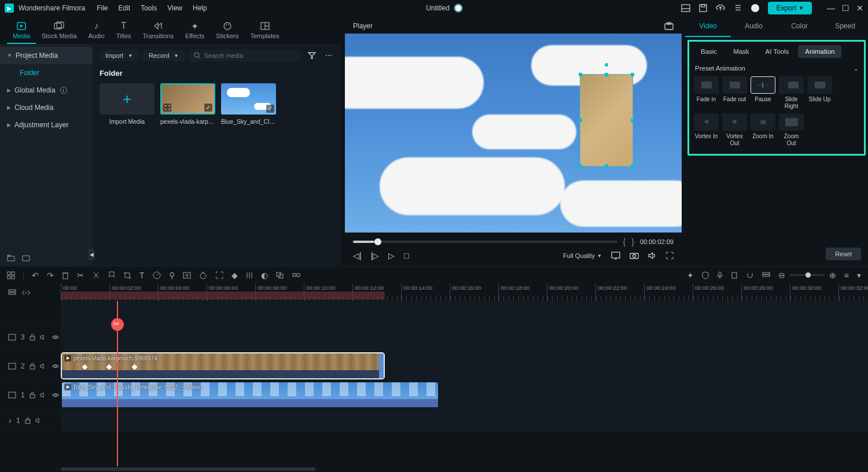 The height and width of the screenshot is (472, 868). What do you see at coordinates (223, 366) in the screenshot?
I see `timeline-clip: ▶ pexels-vlada-karpovich-9968974` at bounding box center [223, 366].